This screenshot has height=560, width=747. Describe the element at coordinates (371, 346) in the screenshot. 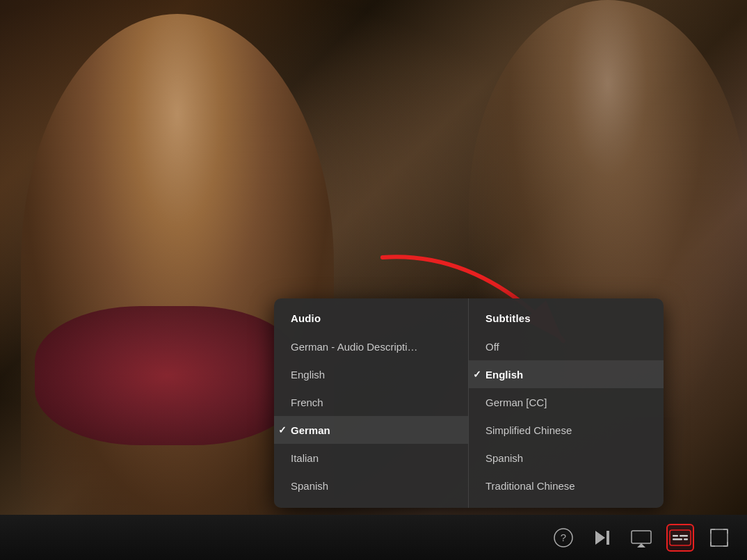

I see `audio-item-german-ad: German - Audio Descripti…` at that location.